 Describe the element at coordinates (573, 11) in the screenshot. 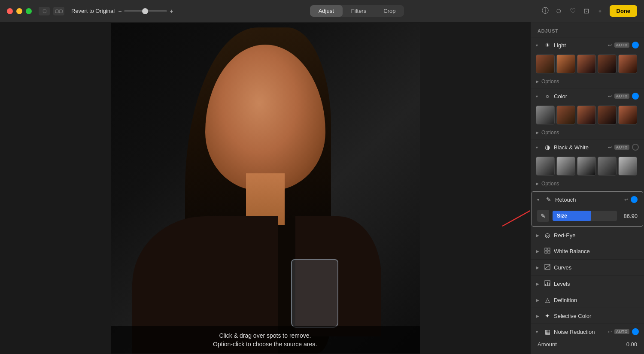

I see `heart-icon: ♡` at that location.